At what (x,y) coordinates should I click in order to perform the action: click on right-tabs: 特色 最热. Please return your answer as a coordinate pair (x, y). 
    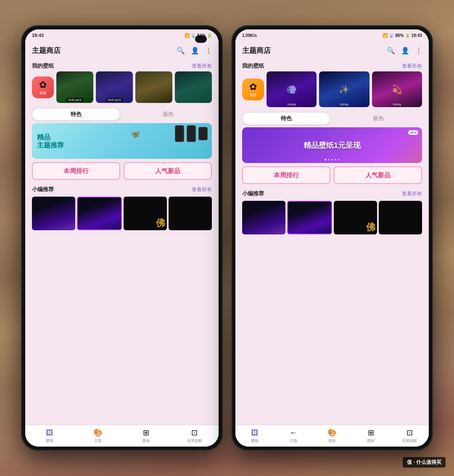
    Looking at the image, I should click on (332, 118).